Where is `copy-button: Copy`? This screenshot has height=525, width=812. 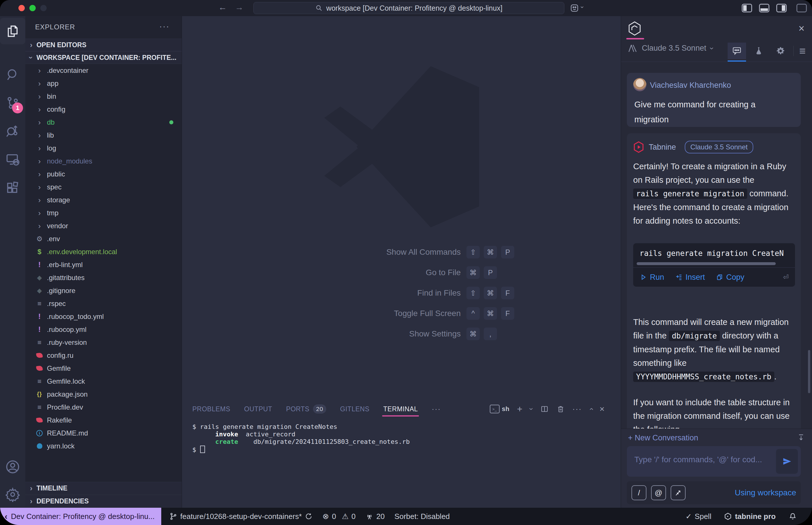 copy-button: Copy is located at coordinates (730, 278).